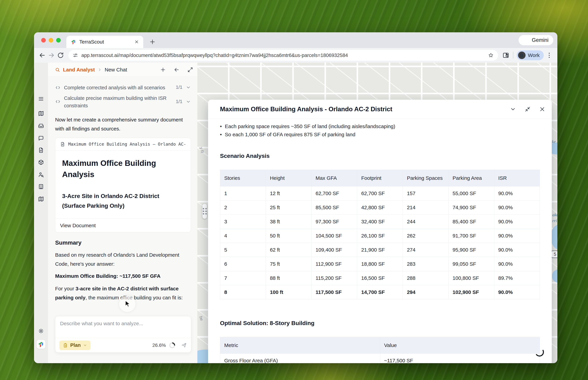 The height and width of the screenshot is (380, 588). What do you see at coordinates (100, 70) in the screenshot?
I see `chevron-right-icon` at bounding box center [100, 70].